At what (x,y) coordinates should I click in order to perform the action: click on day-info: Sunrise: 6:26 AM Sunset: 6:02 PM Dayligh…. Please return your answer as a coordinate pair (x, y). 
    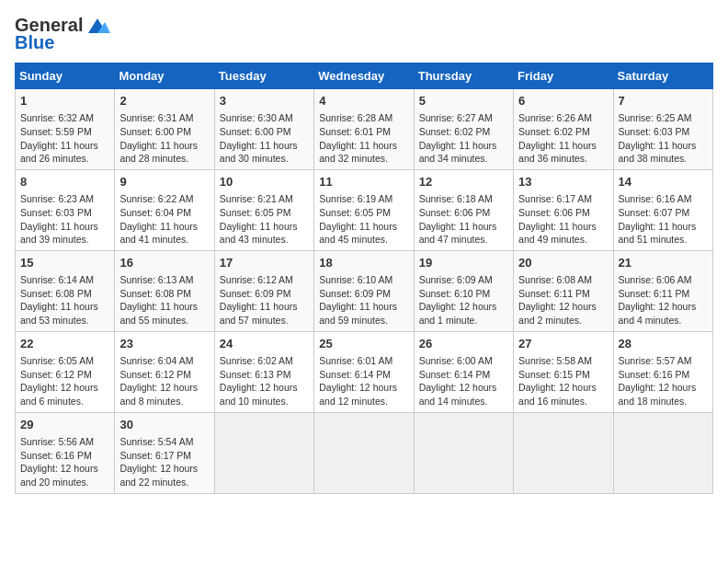
    Looking at the image, I should click on (563, 138).